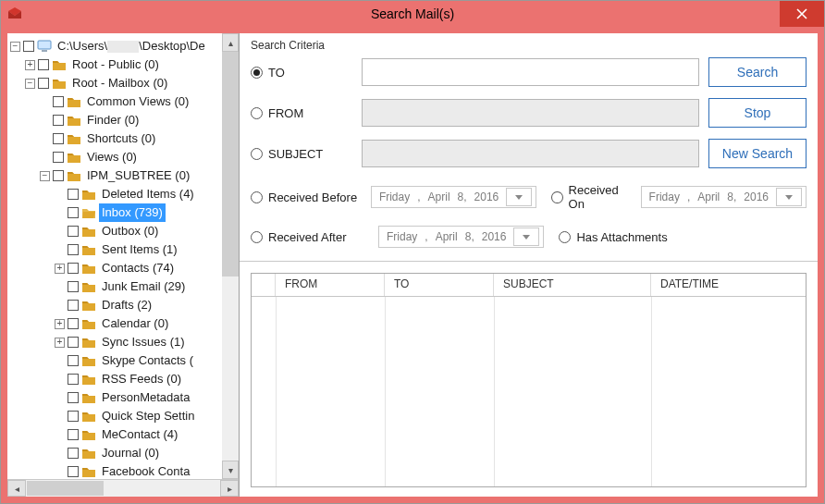 The height and width of the screenshot is (504, 825). I want to click on scroll-right-button: ▸, so click(229, 488).